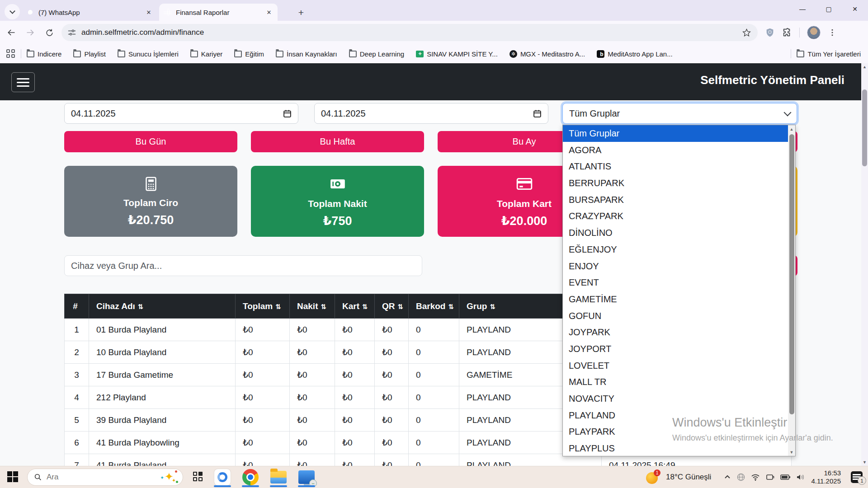  Describe the element at coordinates (457, 54) in the screenshot. I see `bookmark-item: SINAV KAMPI SİTE Y...` at that location.